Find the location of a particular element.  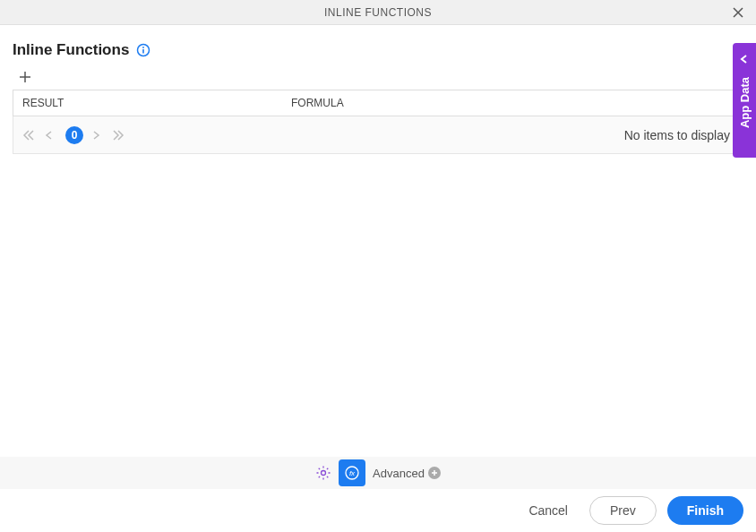

title-row: Inline Functions is located at coordinates (378, 50).